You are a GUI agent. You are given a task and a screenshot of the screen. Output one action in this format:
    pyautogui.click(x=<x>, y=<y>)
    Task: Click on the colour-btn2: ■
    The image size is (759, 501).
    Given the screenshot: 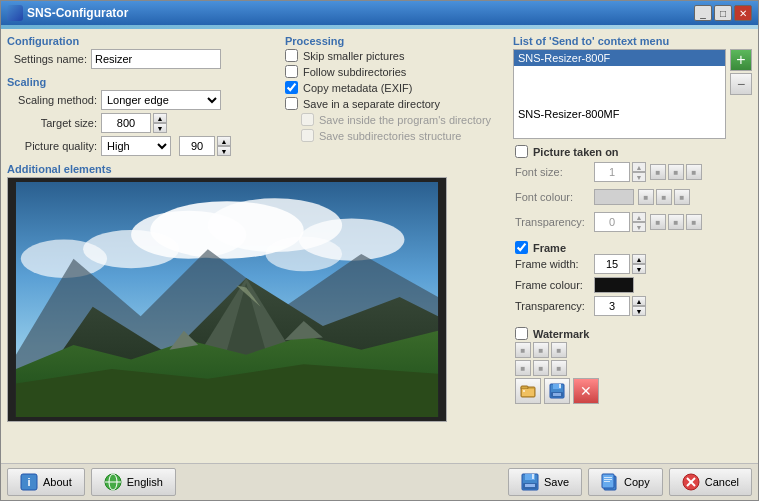 What is the action you would take?
    pyautogui.click(x=664, y=197)
    